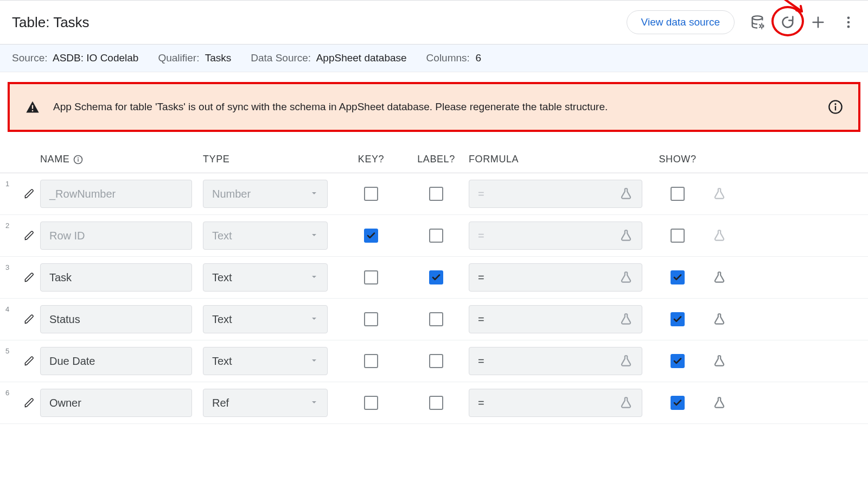  What do you see at coordinates (116, 403) in the screenshot?
I see `column-name-input: Owner` at bounding box center [116, 403].